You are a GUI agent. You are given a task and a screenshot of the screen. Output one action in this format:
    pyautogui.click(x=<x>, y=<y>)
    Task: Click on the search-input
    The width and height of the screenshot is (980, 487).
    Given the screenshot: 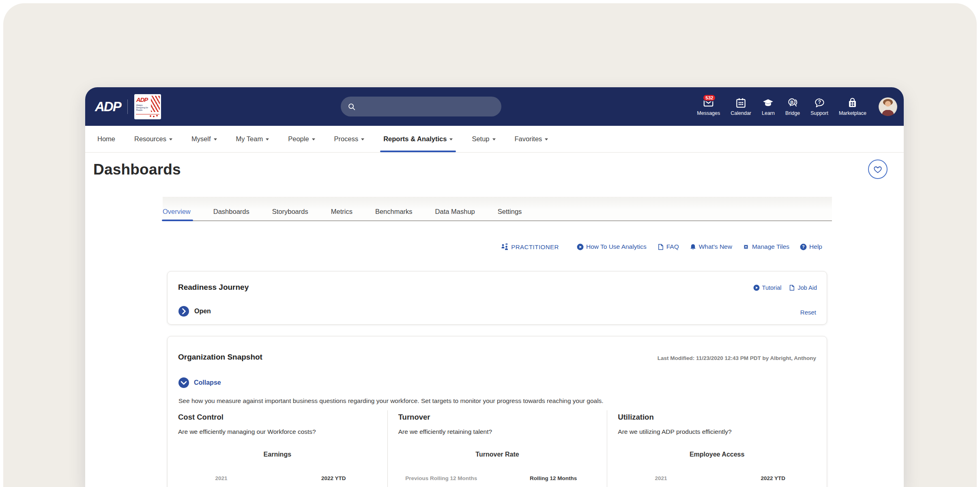 What is the action you would take?
    pyautogui.click(x=430, y=106)
    